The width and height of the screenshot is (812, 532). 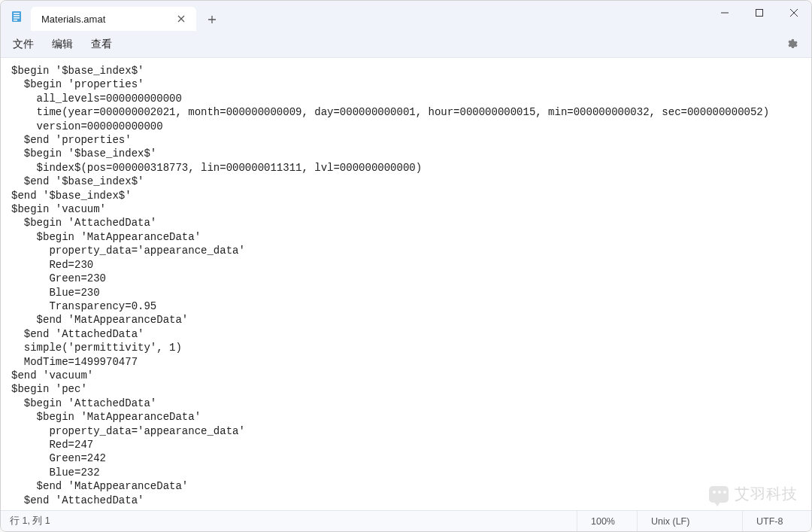 I want to click on menu-file: 文件, so click(x=23, y=44).